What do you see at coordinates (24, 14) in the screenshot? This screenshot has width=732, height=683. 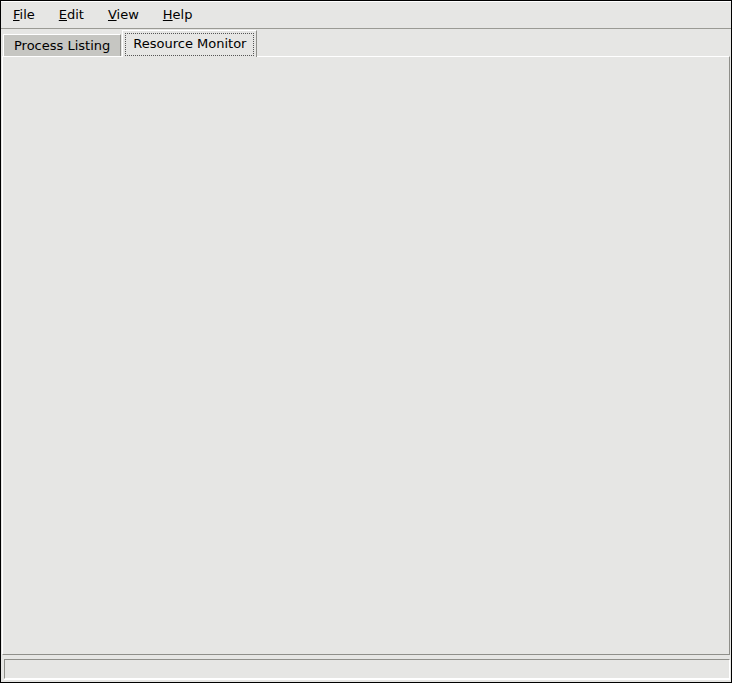 I see `menu-file: File` at bounding box center [24, 14].